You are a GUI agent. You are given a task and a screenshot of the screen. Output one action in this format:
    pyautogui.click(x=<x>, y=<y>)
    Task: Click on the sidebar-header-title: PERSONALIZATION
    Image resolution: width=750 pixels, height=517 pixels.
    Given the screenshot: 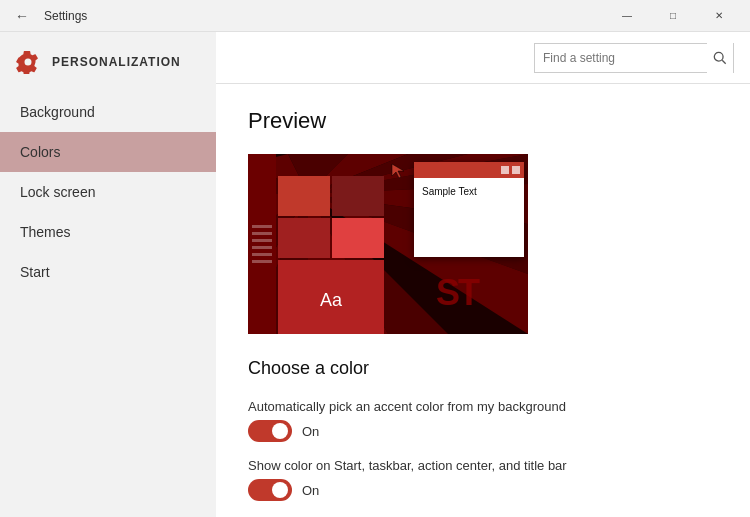 What is the action you would take?
    pyautogui.click(x=116, y=62)
    